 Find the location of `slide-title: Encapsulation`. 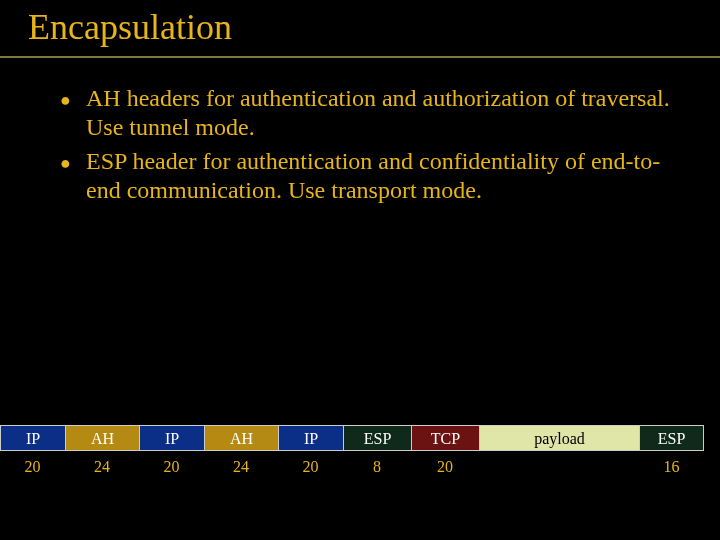

slide-title: Encapsulation is located at coordinates (130, 27).